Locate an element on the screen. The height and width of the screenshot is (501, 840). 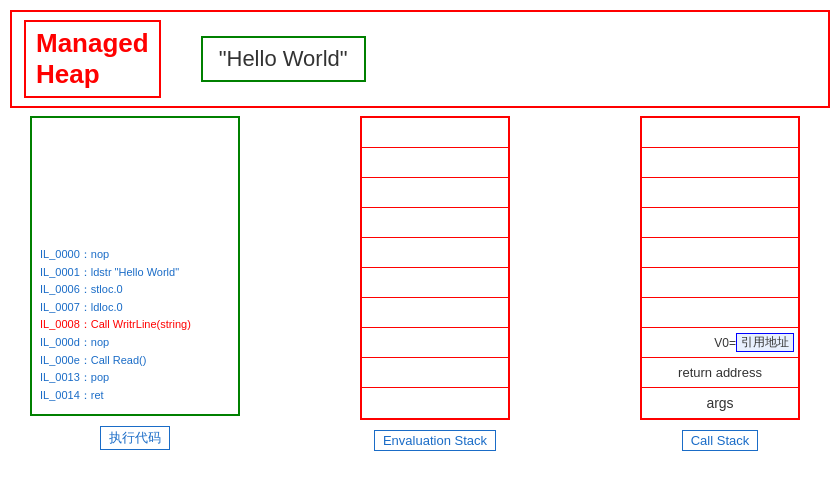
hello-world-text: "Hello World" is located at coordinates (284, 58).